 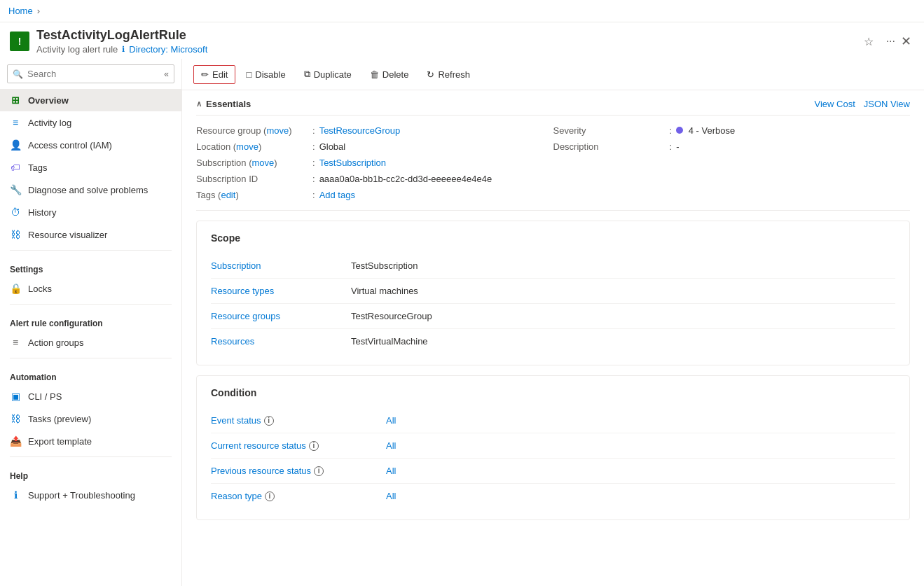 What do you see at coordinates (328, 74) in the screenshot?
I see `duplicate-button: ⧉ Duplicate` at bounding box center [328, 74].